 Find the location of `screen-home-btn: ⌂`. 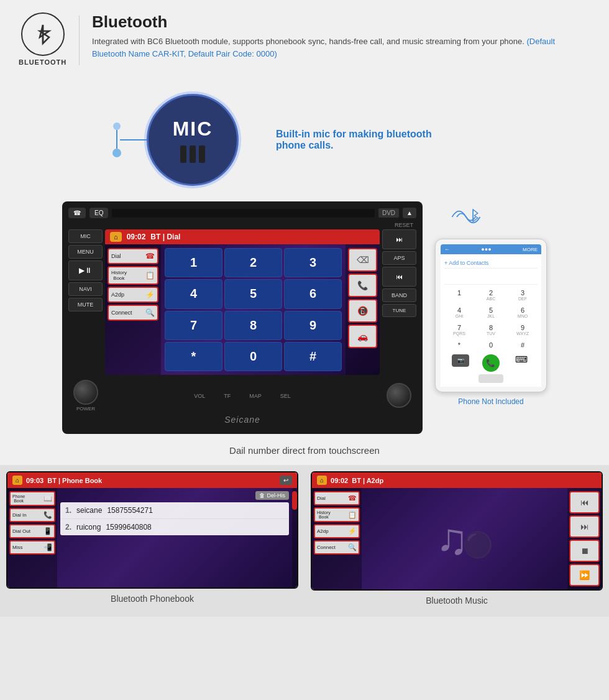

screen-home-btn: ⌂ is located at coordinates (116, 237).